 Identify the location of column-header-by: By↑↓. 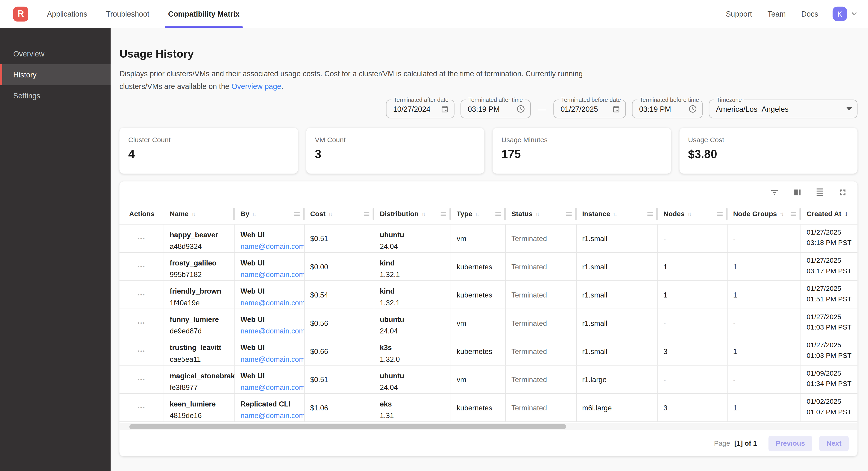
(270, 214).